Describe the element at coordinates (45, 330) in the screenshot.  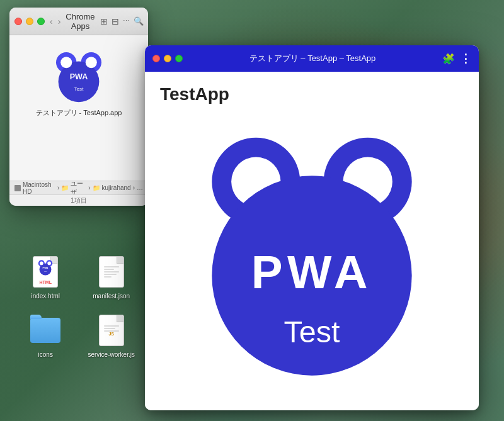
I see `folder-shape` at that location.